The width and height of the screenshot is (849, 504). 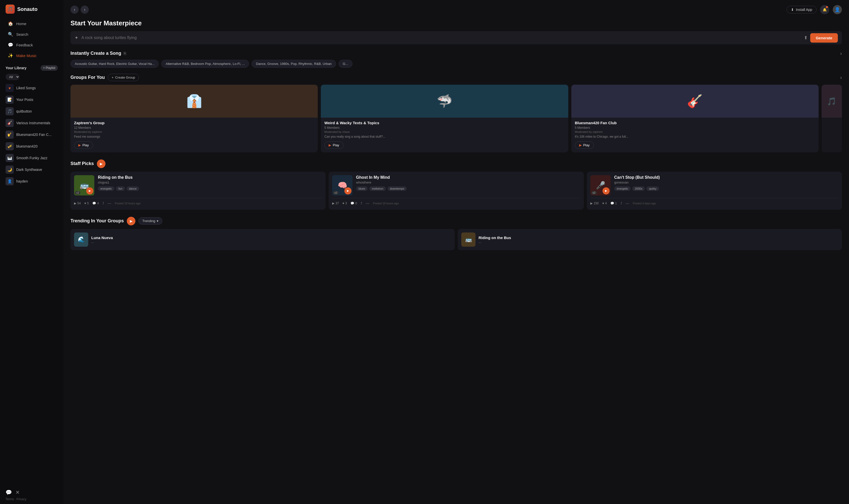 I want to click on library-item-bluesman420: 🎺 bluesman420, so click(x=32, y=146).